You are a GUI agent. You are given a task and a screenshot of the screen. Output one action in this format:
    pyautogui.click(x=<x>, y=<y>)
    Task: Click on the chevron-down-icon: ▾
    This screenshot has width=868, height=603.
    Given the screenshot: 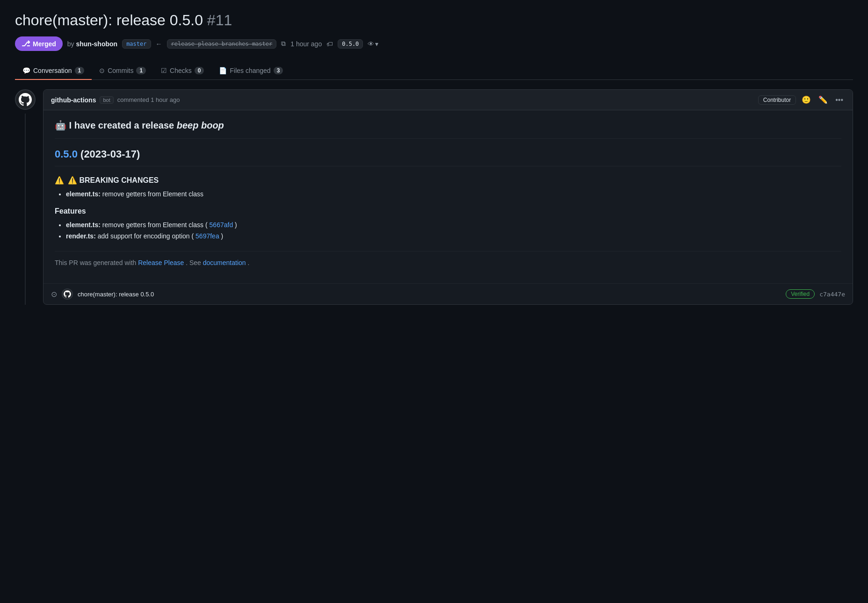 What is the action you would take?
    pyautogui.click(x=377, y=44)
    